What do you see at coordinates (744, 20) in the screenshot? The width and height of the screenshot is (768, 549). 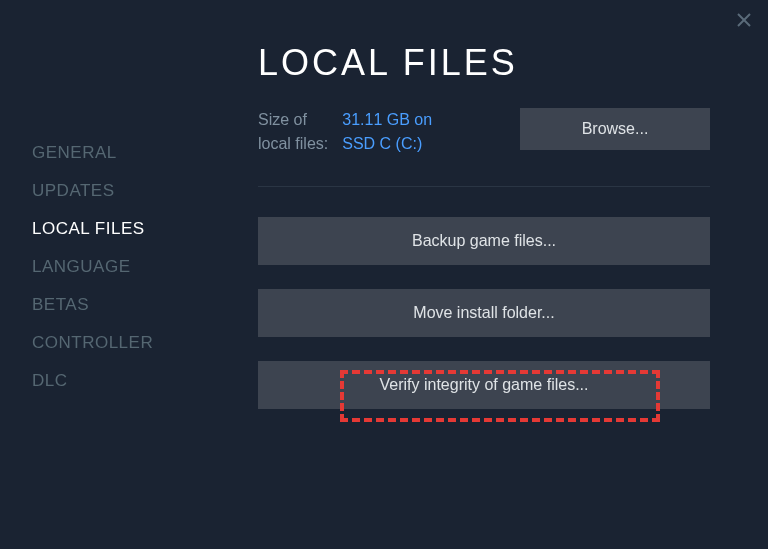 I see `close-icon` at bounding box center [744, 20].